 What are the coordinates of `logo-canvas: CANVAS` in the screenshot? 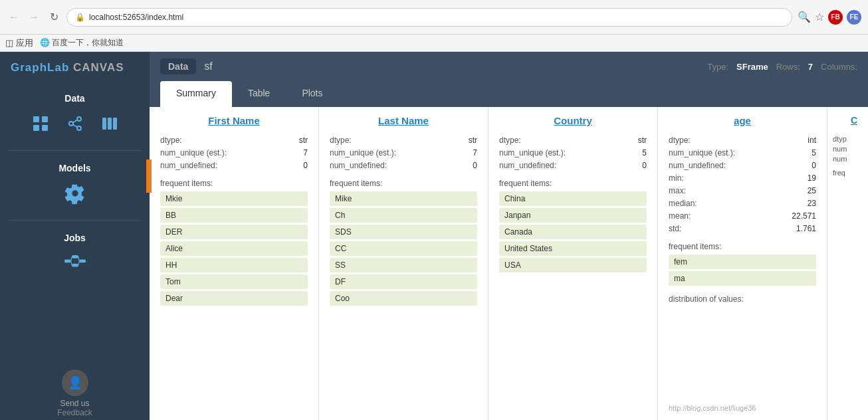 It's located at (98, 68).